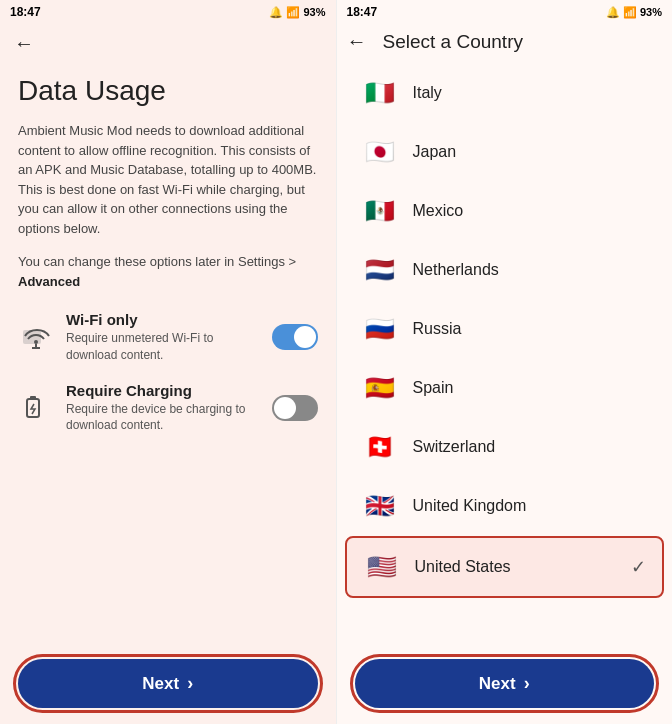 Image resolution: width=672 pixels, height=724 pixels. What do you see at coordinates (638, 567) in the screenshot?
I see `selected-checkmark: ✓` at bounding box center [638, 567].